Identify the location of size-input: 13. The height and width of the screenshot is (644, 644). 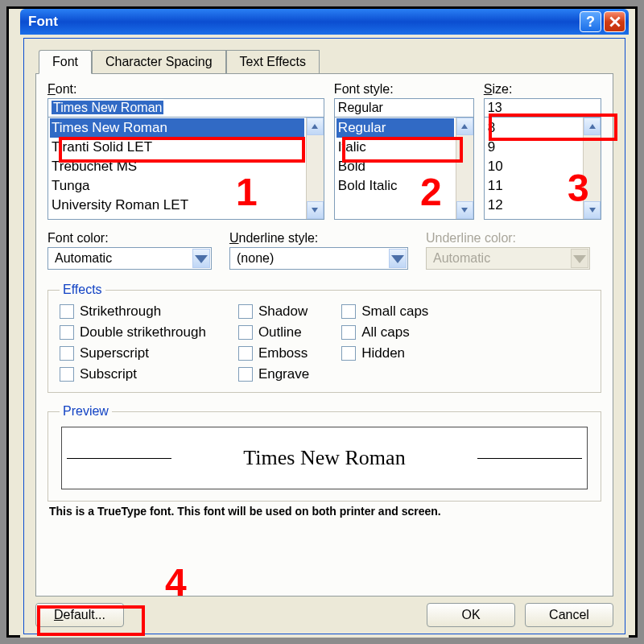
(543, 108).